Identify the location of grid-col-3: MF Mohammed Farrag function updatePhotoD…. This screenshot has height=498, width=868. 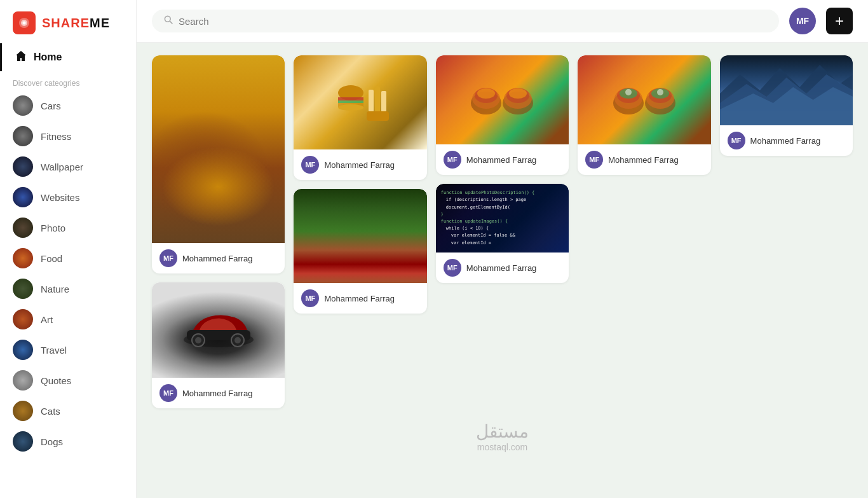
(502, 169).